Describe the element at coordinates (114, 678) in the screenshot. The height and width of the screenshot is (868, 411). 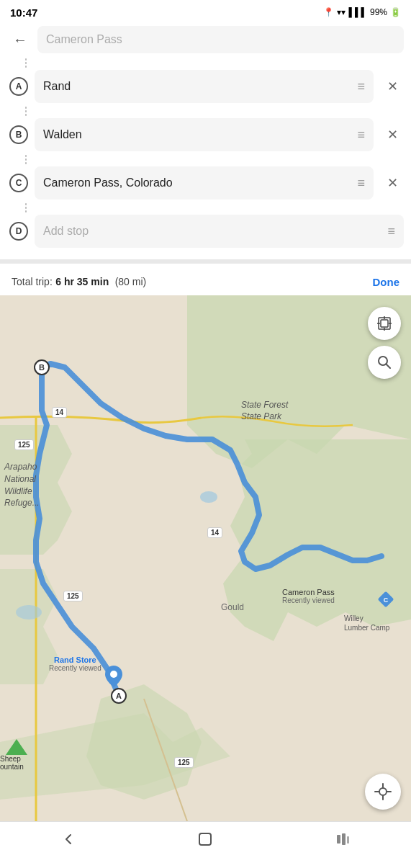
I see `rand-store-pin` at that location.